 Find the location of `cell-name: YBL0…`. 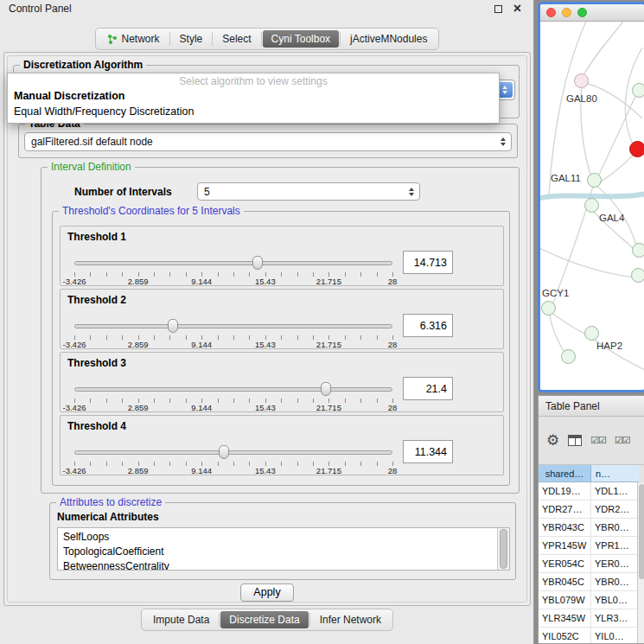

cell-name: YBL0… is located at coordinates (615, 600).